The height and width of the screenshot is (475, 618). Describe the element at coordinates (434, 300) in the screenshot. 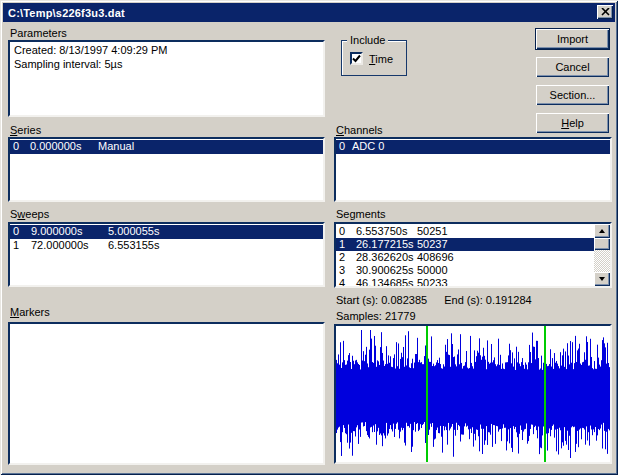

I see `start-end-line: Start (s): 0.082385 End (s): 0.191284` at that location.